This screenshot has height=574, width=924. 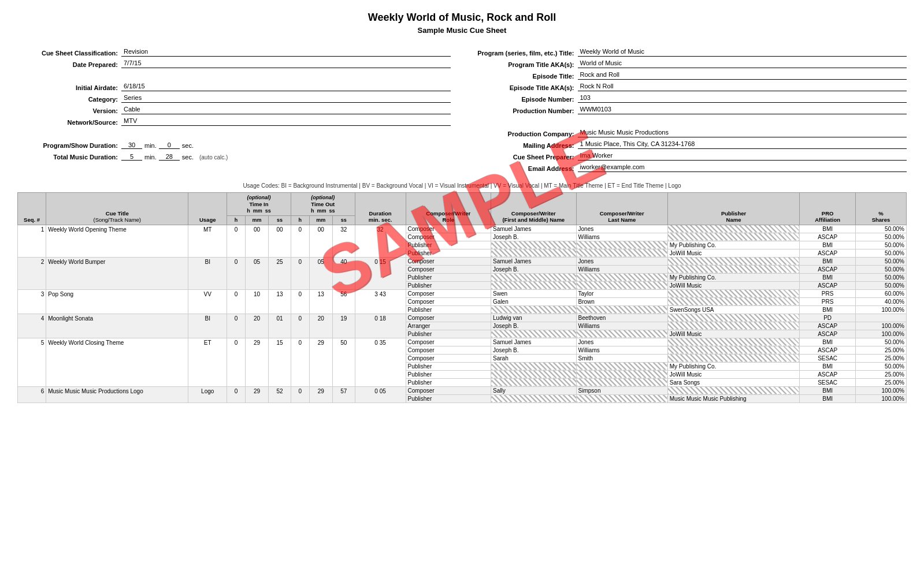 I want to click on label-network: Network/Source:, so click(x=69, y=122).